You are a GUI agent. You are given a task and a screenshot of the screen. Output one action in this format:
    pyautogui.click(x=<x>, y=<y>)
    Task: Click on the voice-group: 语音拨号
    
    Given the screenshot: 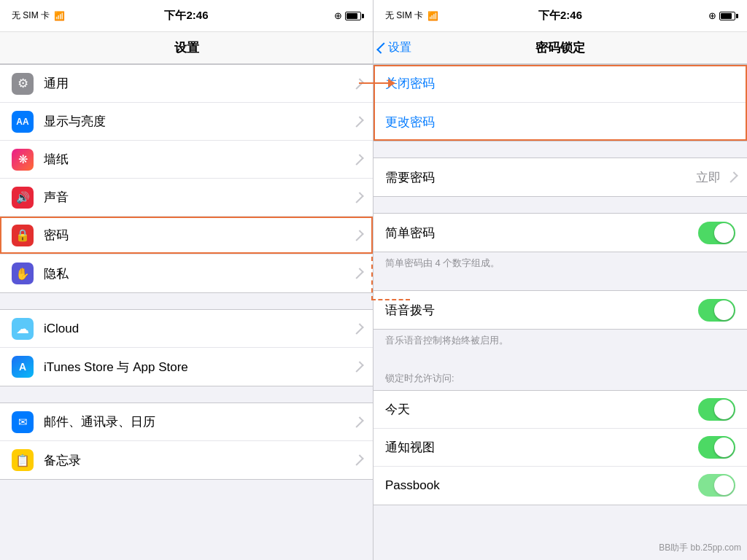 What is the action you would take?
    pyautogui.click(x=560, y=310)
    